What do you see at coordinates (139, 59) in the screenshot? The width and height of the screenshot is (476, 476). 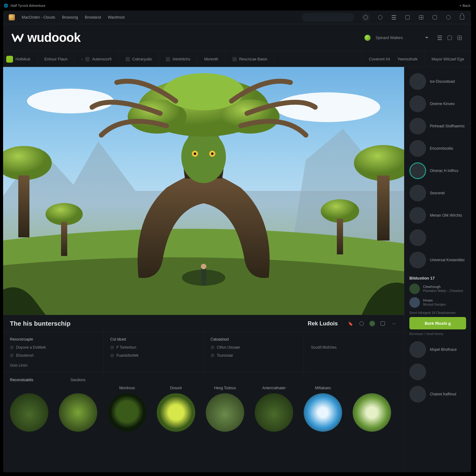 I see `tab-3: Cokraryulio` at bounding box center [139, 59].